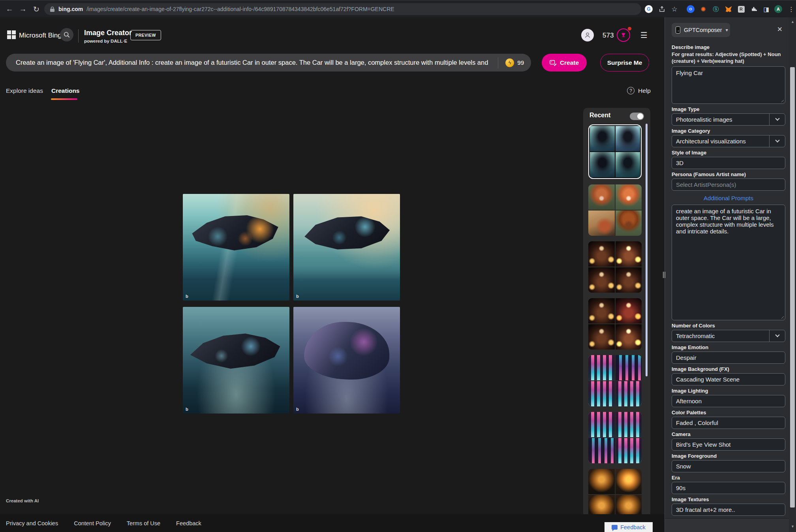 This screenshot has height=532, width=796. I want to click on style-of-image-input: 3D, so click(728, 163).